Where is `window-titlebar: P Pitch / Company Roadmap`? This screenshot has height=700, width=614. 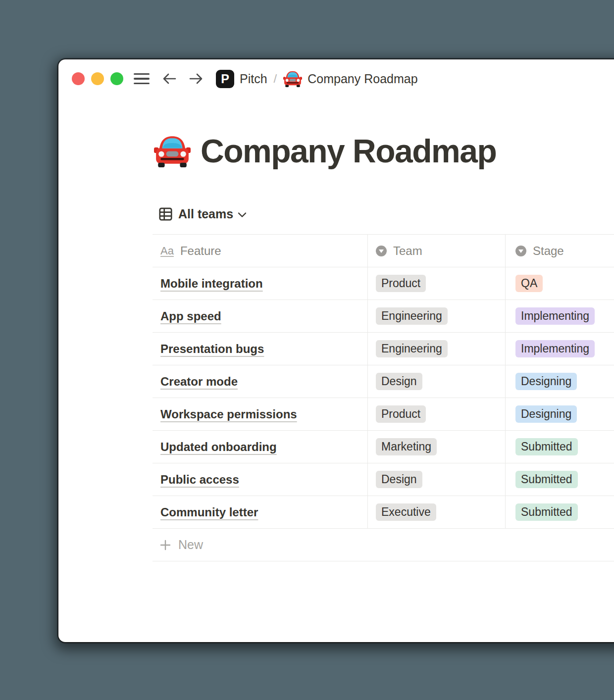 window-titlebar: P Pitch / Company Roadmap is located at coordinates (245, 79).